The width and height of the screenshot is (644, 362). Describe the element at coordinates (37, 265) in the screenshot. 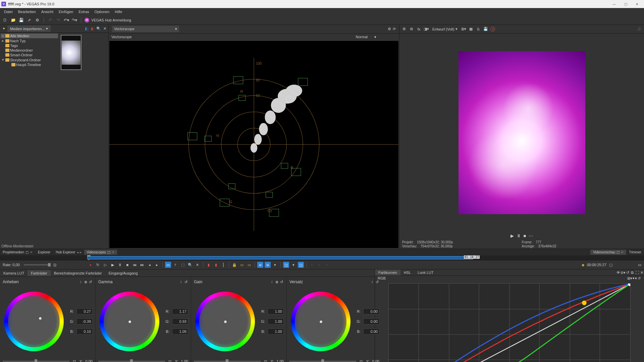

I see `rate-slider` at that location.